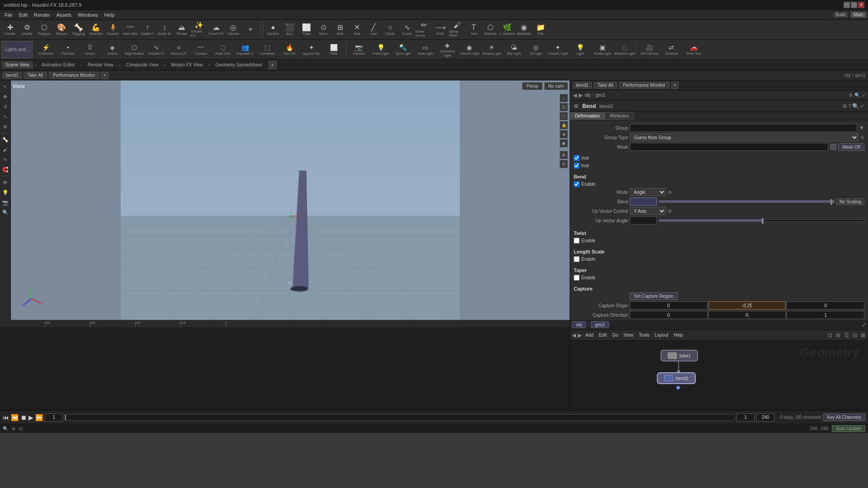 Image resolution: width=868 pixels, height=488 pixels. What do you see at coordinates (147, 30) in the screenshot?
I see `guide-p-btn: ↑Guide P.` at bounding box center [147, 30].